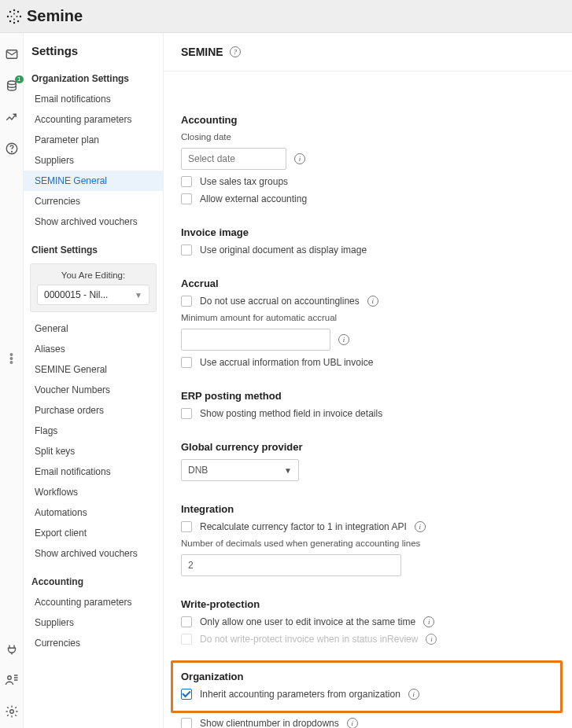  I want to click on min-amount-label: Minimum amount for automatic accrual, so click(368, 318).